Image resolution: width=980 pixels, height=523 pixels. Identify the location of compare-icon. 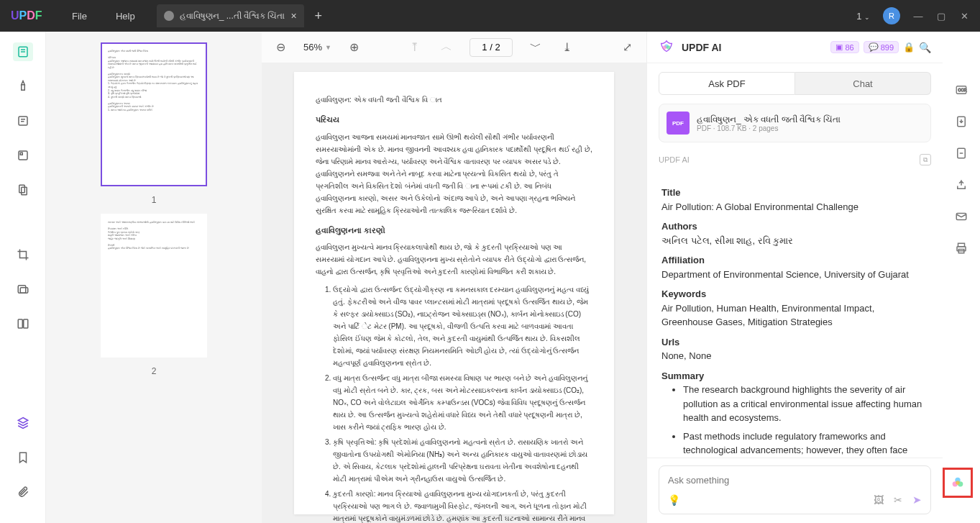
(23, 324).